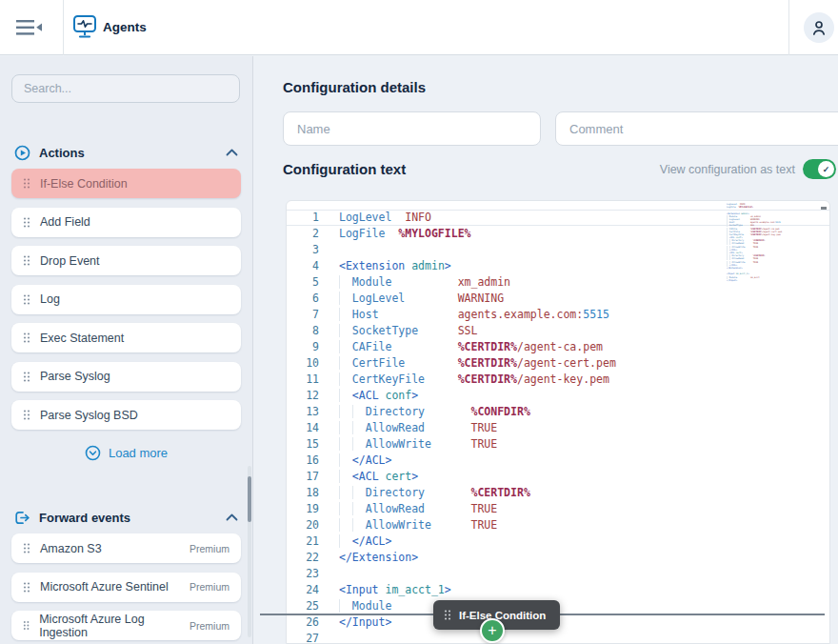 The width and height of the screenshot is (838, 644). Describe the element at coordinates (126, 337) in the screenshot. I see `sidebar-item-exec-statement: Exec Statement` at that location.